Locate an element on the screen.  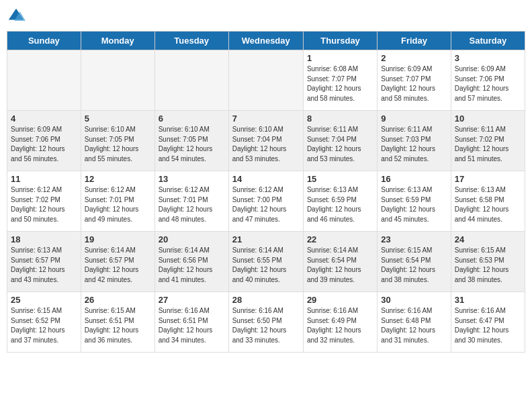
day-number: 31 is located at coordinates (488, 300).